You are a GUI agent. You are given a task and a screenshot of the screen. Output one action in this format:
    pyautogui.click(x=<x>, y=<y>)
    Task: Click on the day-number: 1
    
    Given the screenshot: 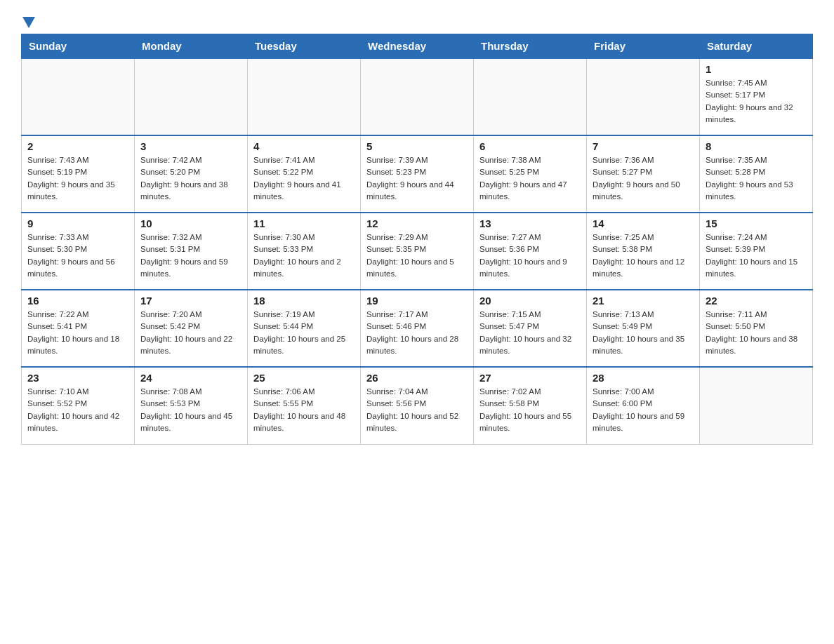 What is the action you would take?
    pyautogui.click(x=756, y=69)
    